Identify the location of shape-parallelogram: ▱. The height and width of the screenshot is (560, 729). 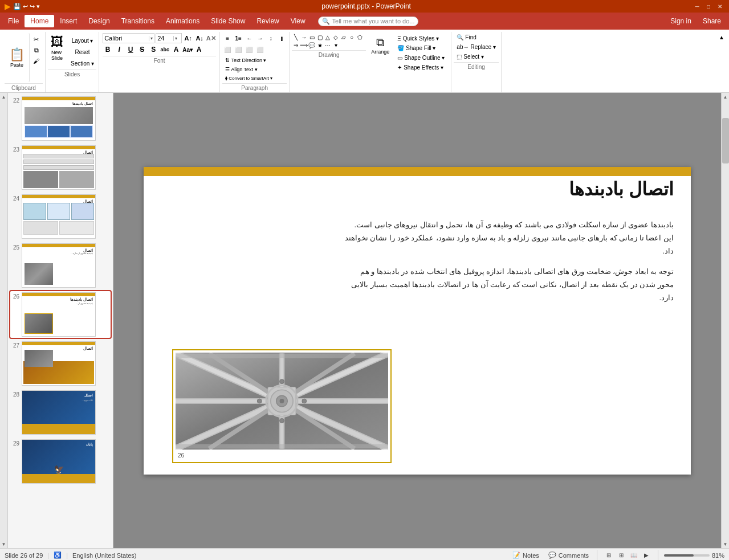
(344, 37).